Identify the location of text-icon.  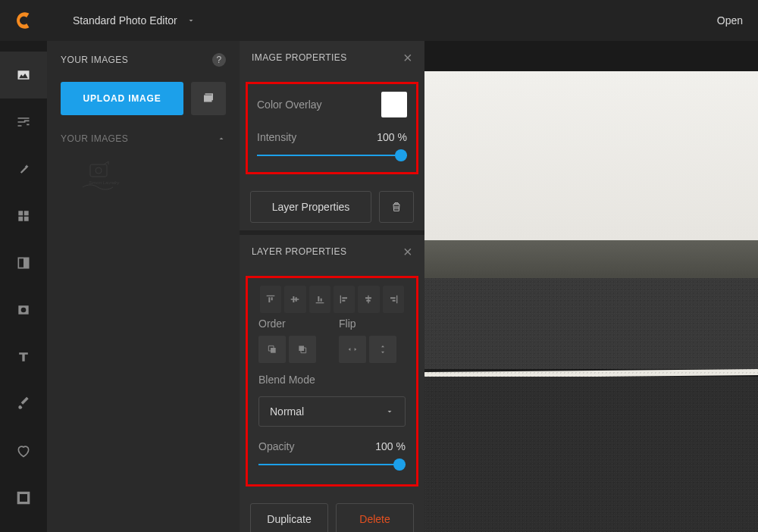
(23, 357).